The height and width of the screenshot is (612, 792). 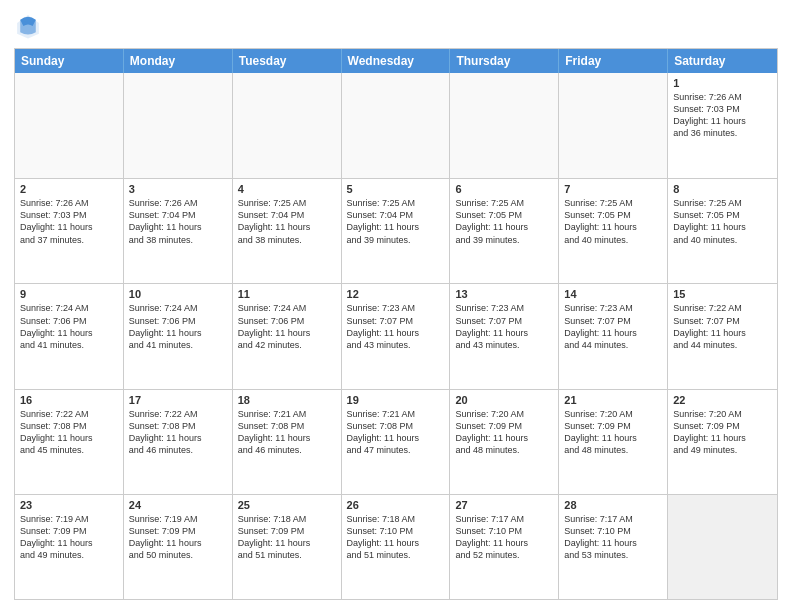 What do you see at coordinates (504, 547) in the screenshot?
I see `calendar-cell: 27Sunrise: 7:17 AM Sunset: 7:10 PM Dayli…` at bounding box center [504, 547].